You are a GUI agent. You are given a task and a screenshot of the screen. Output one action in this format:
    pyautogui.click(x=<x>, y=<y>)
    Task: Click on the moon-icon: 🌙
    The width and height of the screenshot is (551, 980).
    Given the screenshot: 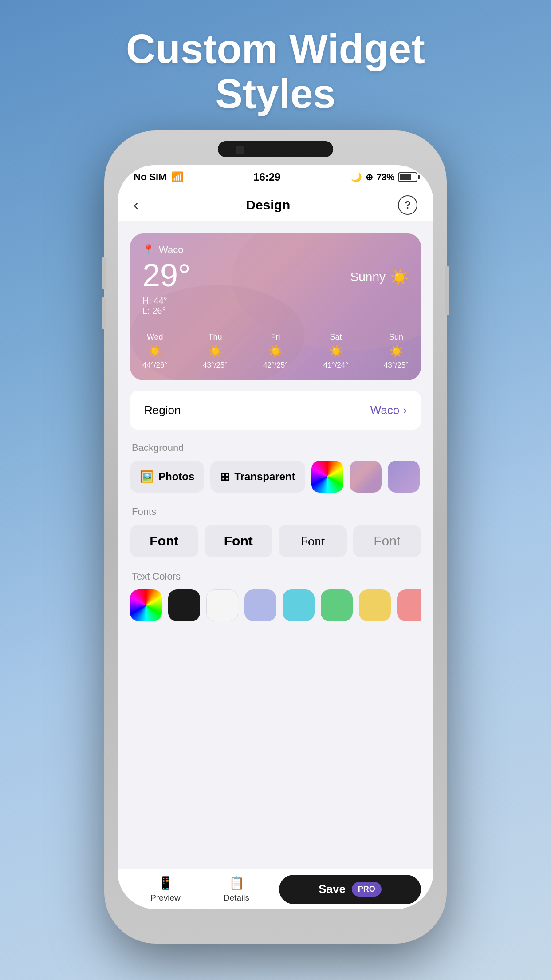 What is the action you would take?
    pyautogui.click(x=357, y=177)
    